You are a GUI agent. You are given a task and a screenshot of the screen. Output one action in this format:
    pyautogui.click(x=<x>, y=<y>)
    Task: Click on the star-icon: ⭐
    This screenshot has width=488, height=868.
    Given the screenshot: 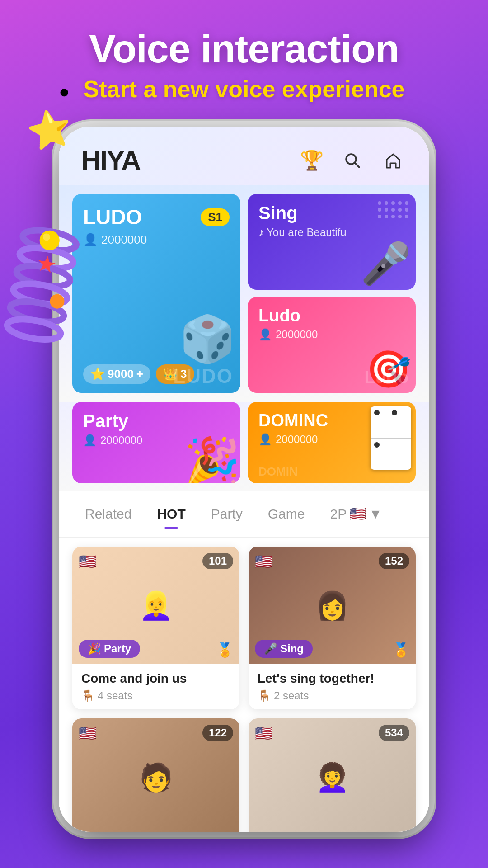 What is the action you would take?
    pyautogui.click(x=98, y=374)
    